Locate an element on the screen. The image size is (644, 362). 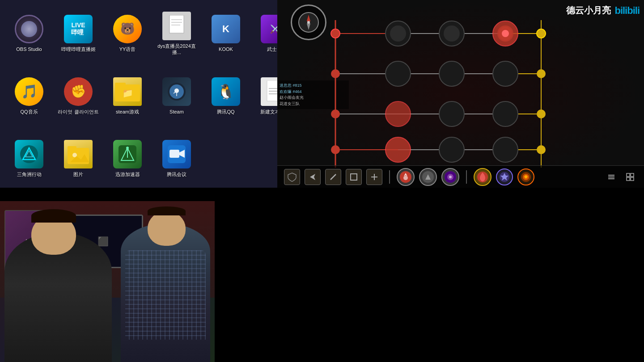
dys-icon-img is located at coordinates (177, 26).